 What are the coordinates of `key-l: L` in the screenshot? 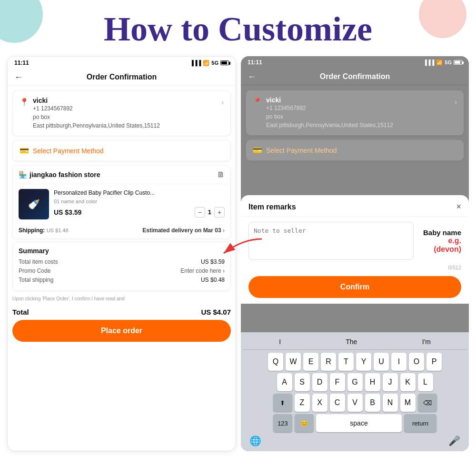 It's located at (426, 382).